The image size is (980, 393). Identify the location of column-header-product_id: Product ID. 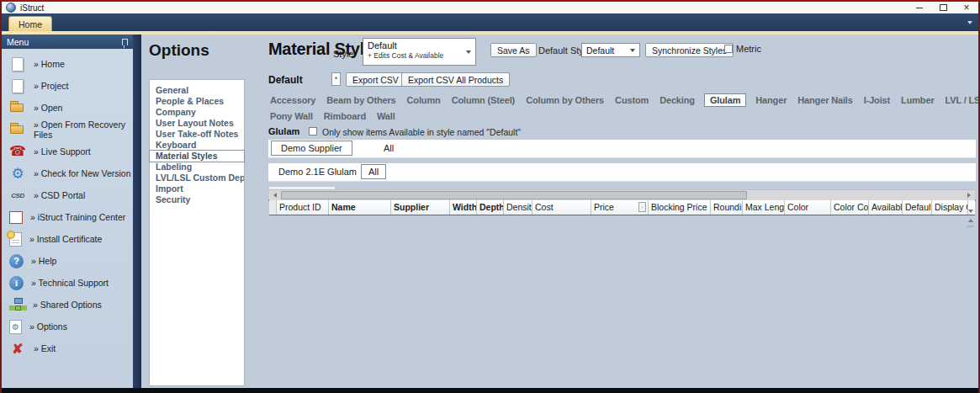
(303, 207).